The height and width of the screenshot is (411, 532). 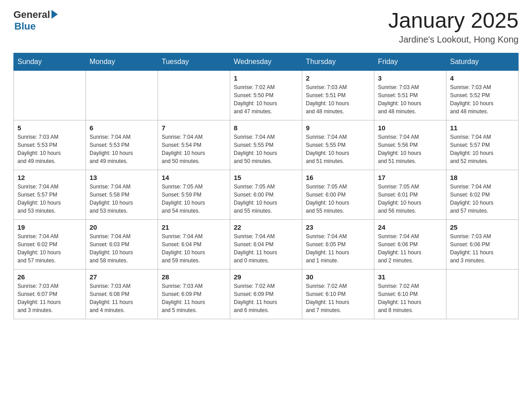 What do you see at coordinates (194, 194) in the screenshot?
I see `calendar-cell: 14Sunrise: 7:05 AM Sunset: 5:59 PM Dayli…` at bounding box center [194, 194].